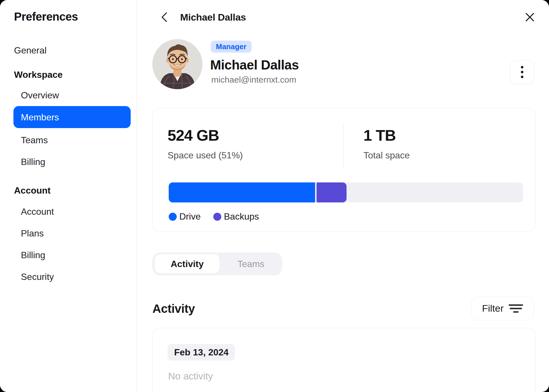 The height and width of the screenshot is (392, 549). I want to click on backups-legend-label: Backups, so click(241, 217).